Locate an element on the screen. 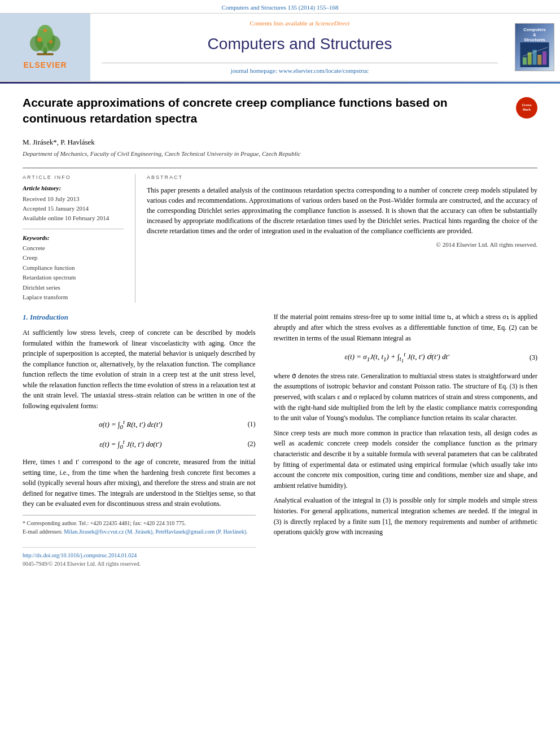  journal-info-center: Contents lists available at ScienceDirec… is located at coordinates (300, 47).